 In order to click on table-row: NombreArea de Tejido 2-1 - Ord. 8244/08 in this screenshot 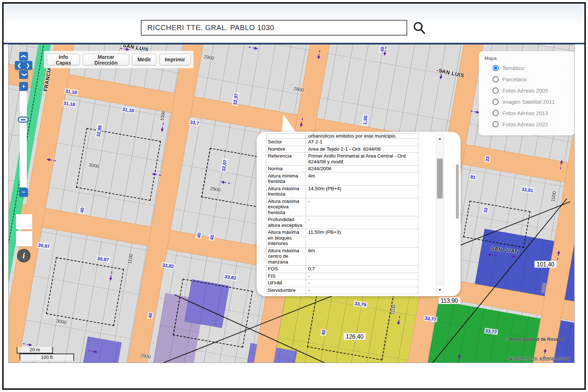, I will do `click(342, 150)`.